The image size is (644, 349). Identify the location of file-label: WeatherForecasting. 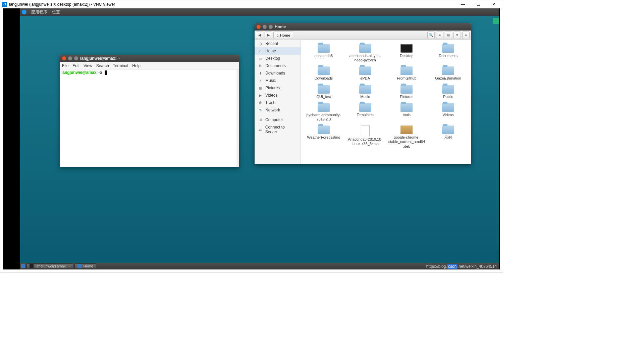
(323, 138).